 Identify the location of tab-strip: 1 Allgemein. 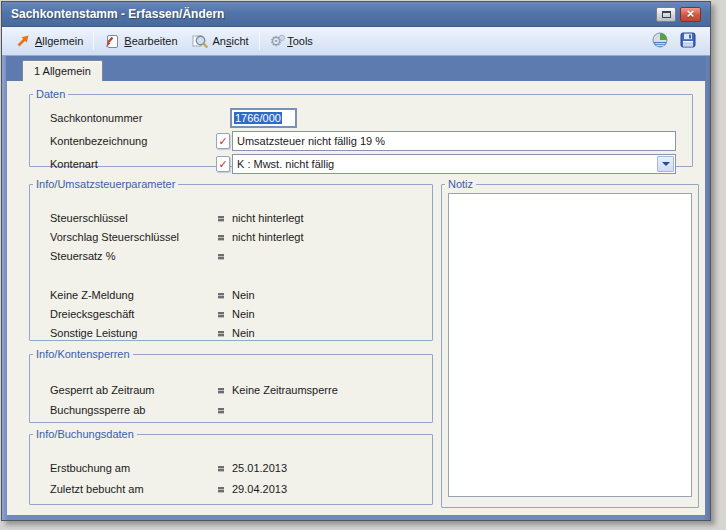
(356, 68).